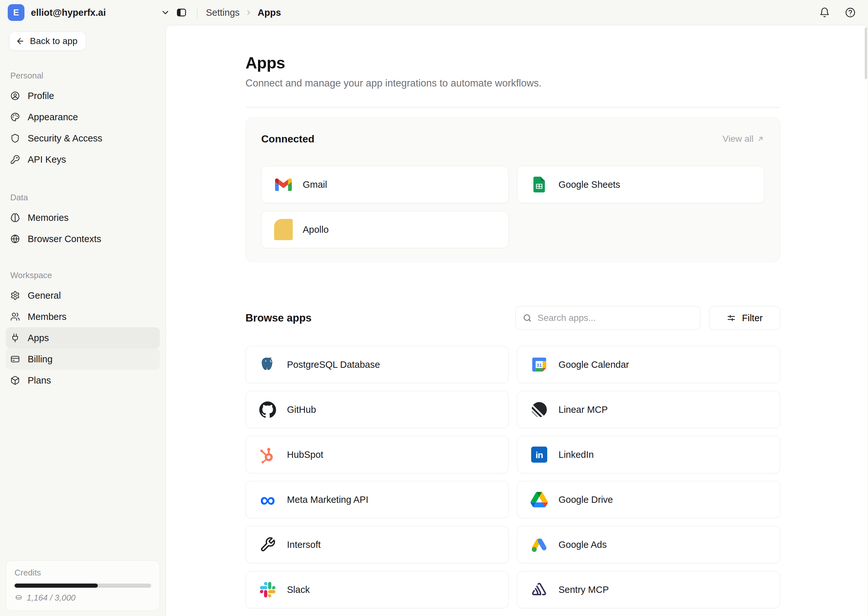 This screenshot has width=868, height=616. What do you see at coordinates (866, 53) in the screenshot?
I see `scrollbar-thumb` at bounding box center [866, 53].